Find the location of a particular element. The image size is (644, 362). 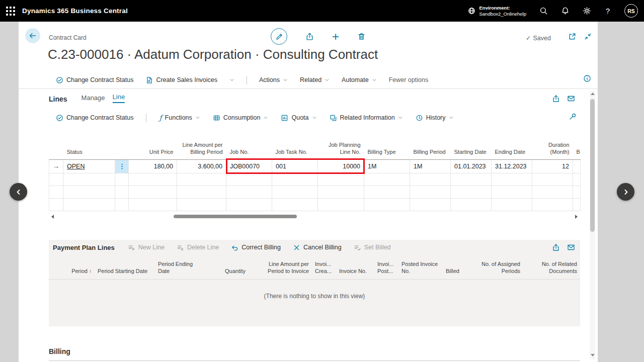

lines-history-menu: History is located at coordinates (435, 118).